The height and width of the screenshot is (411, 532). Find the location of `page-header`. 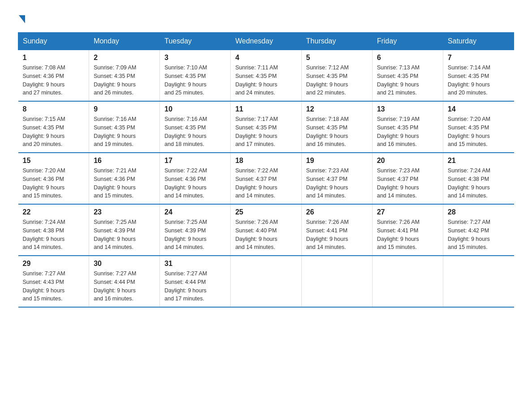

page-header is located at coordinates (266, 18).